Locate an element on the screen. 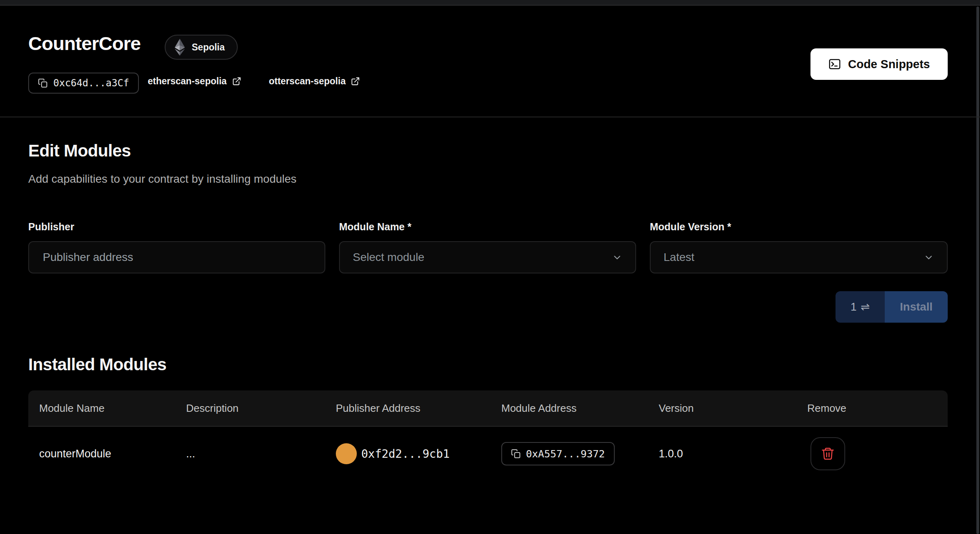  swap-arrows-icon: ⇌ is located at coordinates (865, 307).